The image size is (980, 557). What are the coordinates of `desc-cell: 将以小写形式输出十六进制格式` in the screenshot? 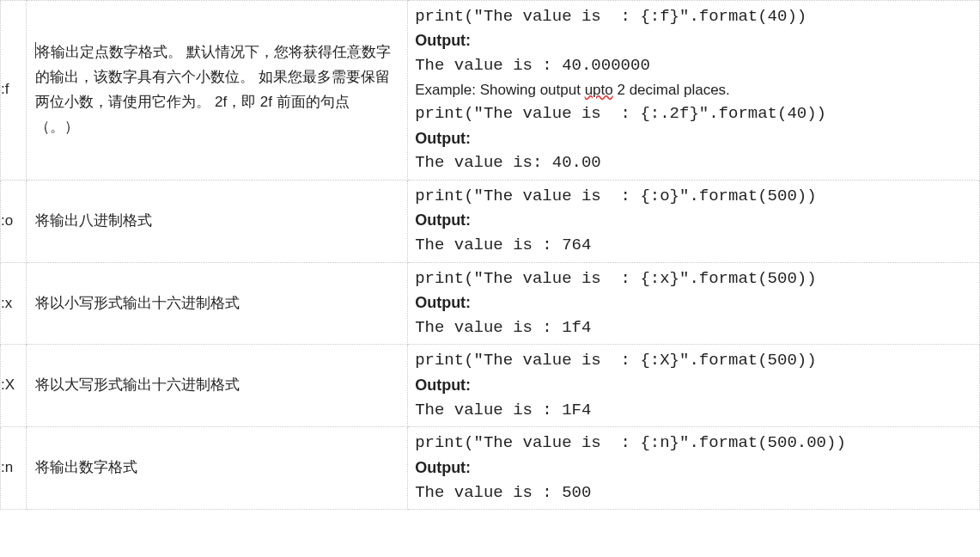 It's located at (217, 303).